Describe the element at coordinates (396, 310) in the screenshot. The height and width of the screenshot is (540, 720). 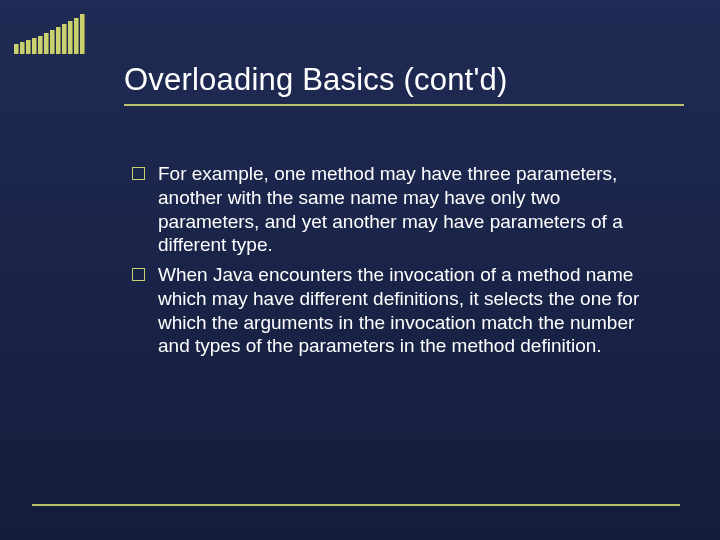
I see `bullet-item: When Java encounters the invocation of a…` at that location.